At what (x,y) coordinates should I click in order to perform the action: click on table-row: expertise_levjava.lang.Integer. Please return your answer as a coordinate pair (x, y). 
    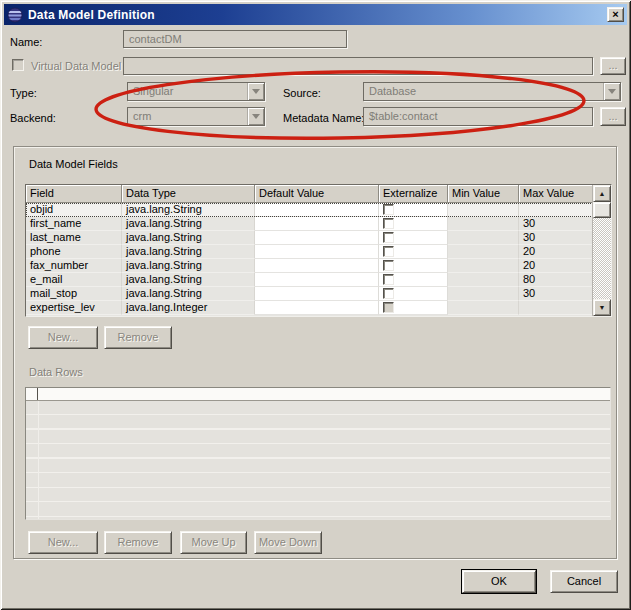
    Looking at the image, I should click on (318, 308).